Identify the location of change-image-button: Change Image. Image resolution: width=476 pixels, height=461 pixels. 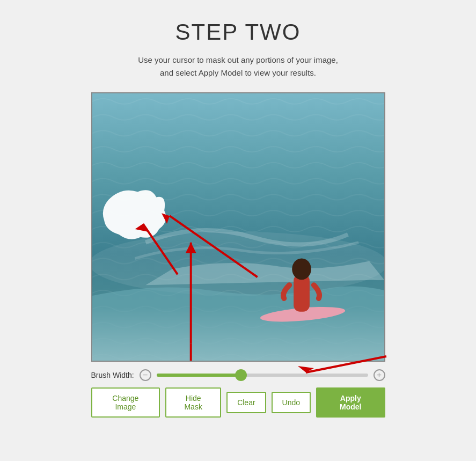
(126, 403).